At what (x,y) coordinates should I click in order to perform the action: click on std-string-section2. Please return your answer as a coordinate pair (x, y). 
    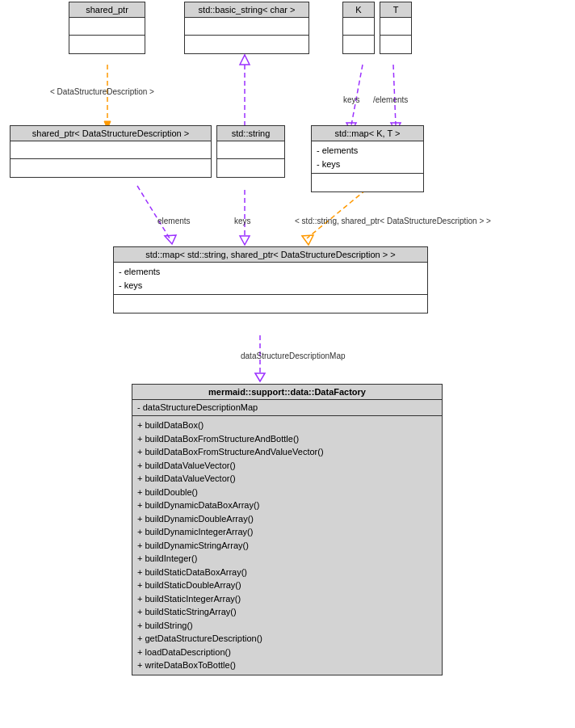
    Looking at the image, I should click on (250, 168).